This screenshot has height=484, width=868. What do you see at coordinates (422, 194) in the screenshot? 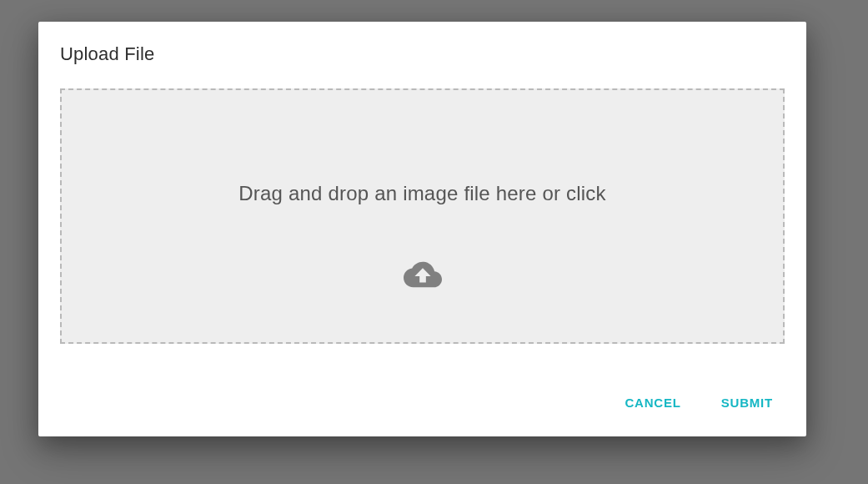
I see `dropzone-instruction-text: Drag and drop an image file here or clic…` at bounding box center [422, 194].